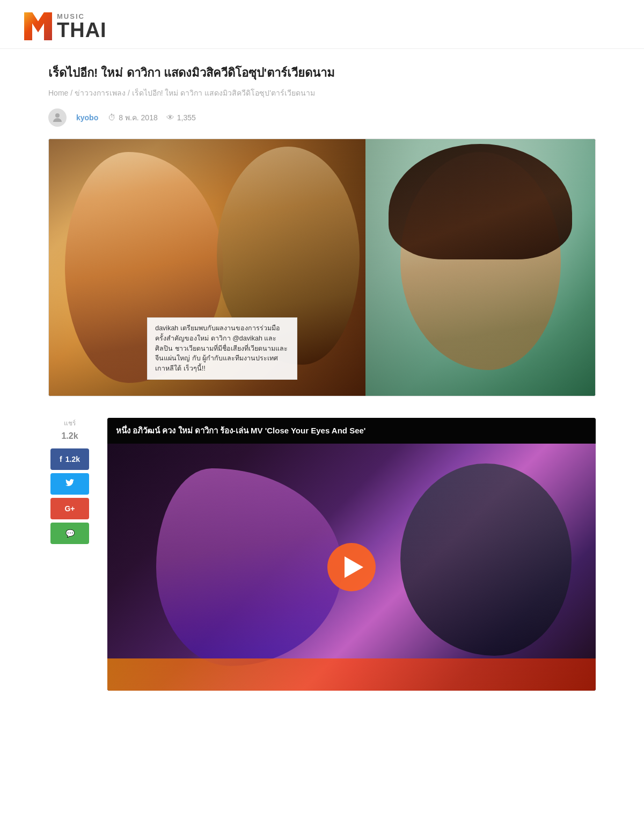 Image resolution: width=644 pixels, height=833 pixels. Describe the element at coordinates (352, 567) in the screenshot. I see `play-button` at that location.